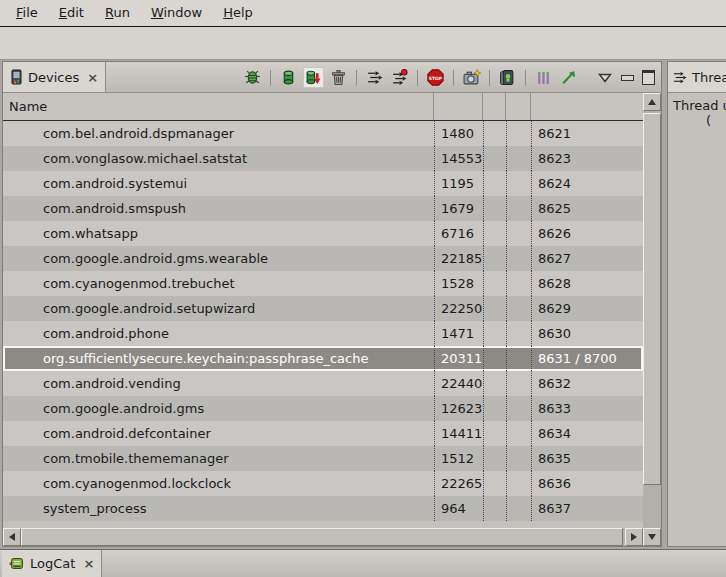  What do you see at coordinates (450, 78) in the screenshot?
I see `devices-toolbar: STOP` at bounding box center [450, 78].